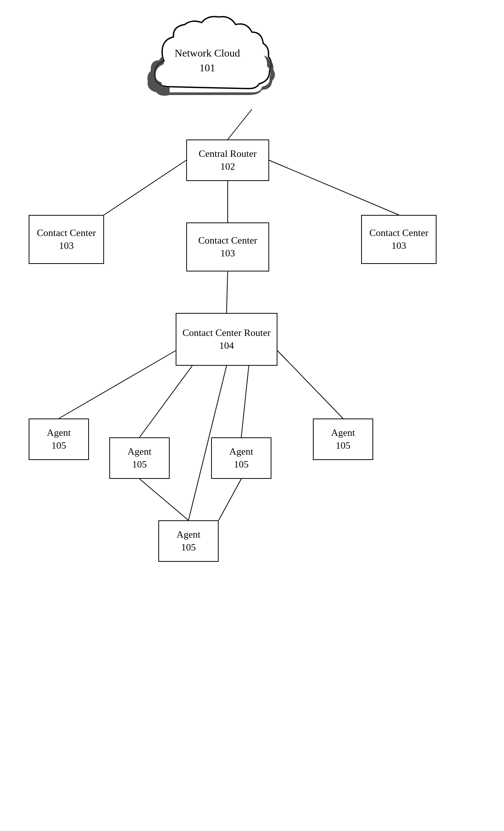 Image resolution: width=504 pixels, height=831 pixels. What do you see at coordinates (228, 160) in the screenshot?
I see `central-router-box: Central Router 102` at bounding box center [228, 160].